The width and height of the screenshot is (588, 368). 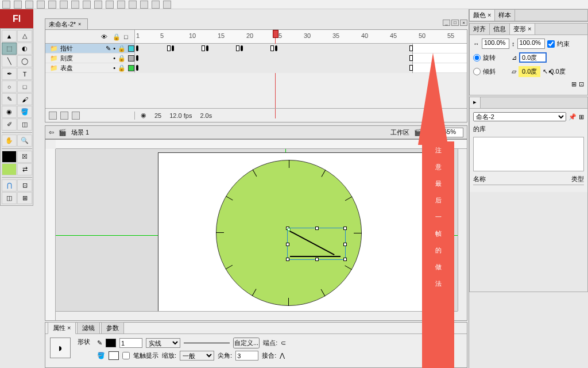 I want to click on zoom-input: 65%, so click(x=450, y=132).